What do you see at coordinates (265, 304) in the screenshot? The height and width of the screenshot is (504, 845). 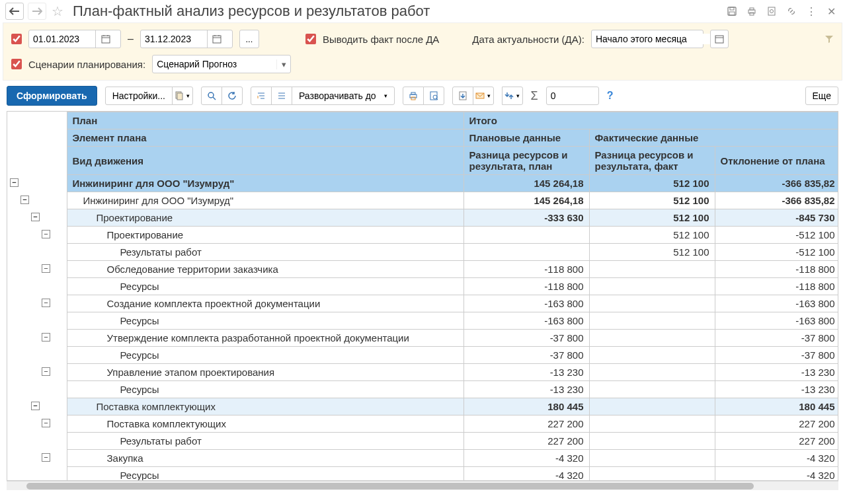 I see `row-name: Создание комплекта проектной документаци…` at bounding box center [265, 304].